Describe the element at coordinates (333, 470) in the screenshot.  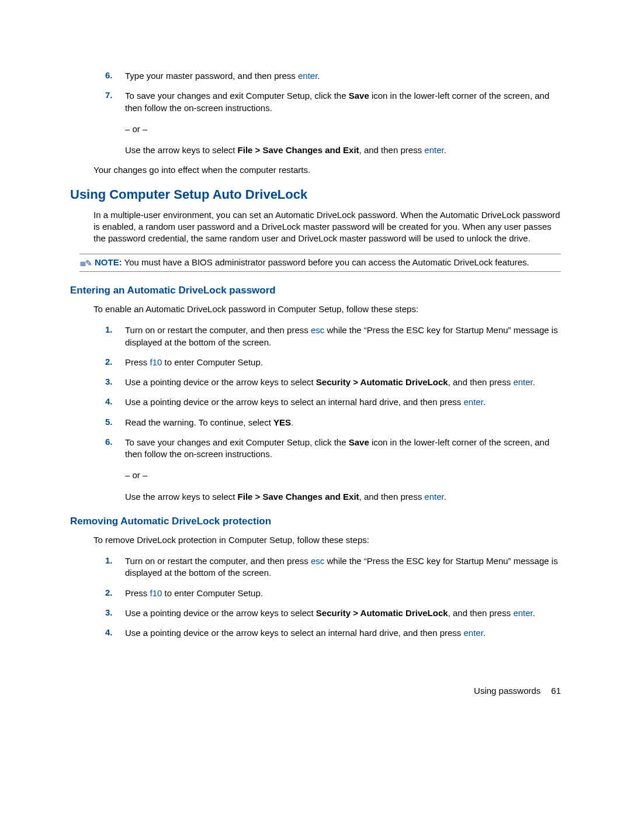
I see `list-item: 6. To save your changes and exit Compute…` at that location.